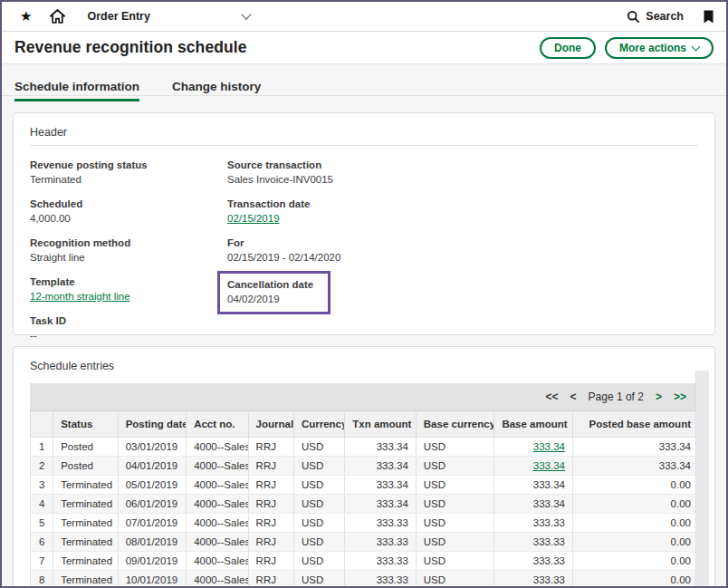 This screenshot has width=728, height=588. What do you see at coordinates (254, 218) in the screenshot?
I see `field-value-link: 02/15/2019` at bounding box center [254, 218].